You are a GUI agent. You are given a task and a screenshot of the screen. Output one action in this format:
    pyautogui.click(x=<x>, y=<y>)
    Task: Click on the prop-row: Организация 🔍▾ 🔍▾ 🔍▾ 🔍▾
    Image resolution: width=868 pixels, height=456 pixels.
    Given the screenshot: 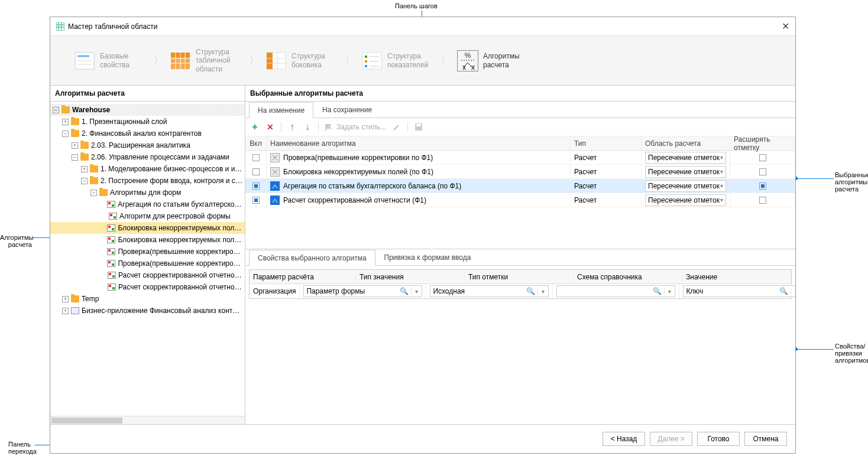 What is the action you would take?
    pyautogui.click(x=520, y=291)
    